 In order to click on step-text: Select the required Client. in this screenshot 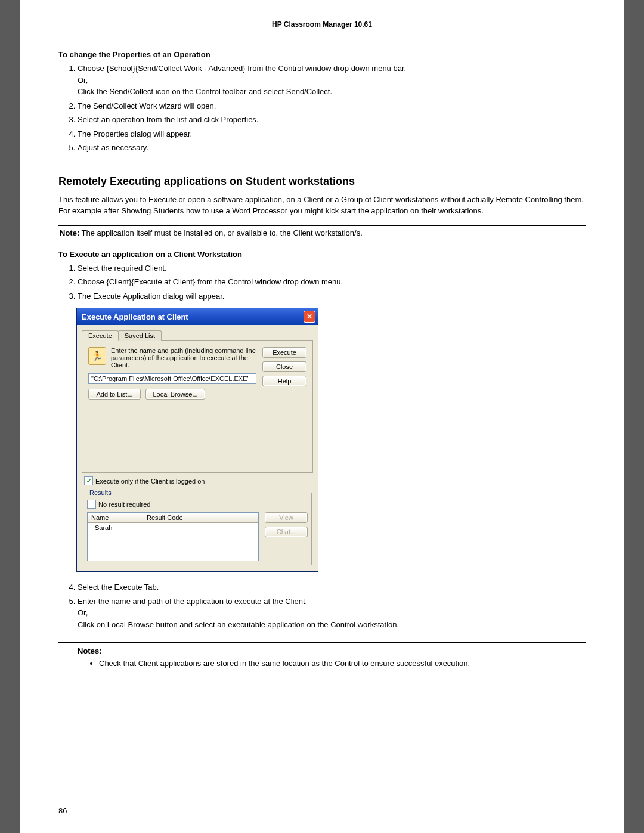, I will do `click(122, 268)`.